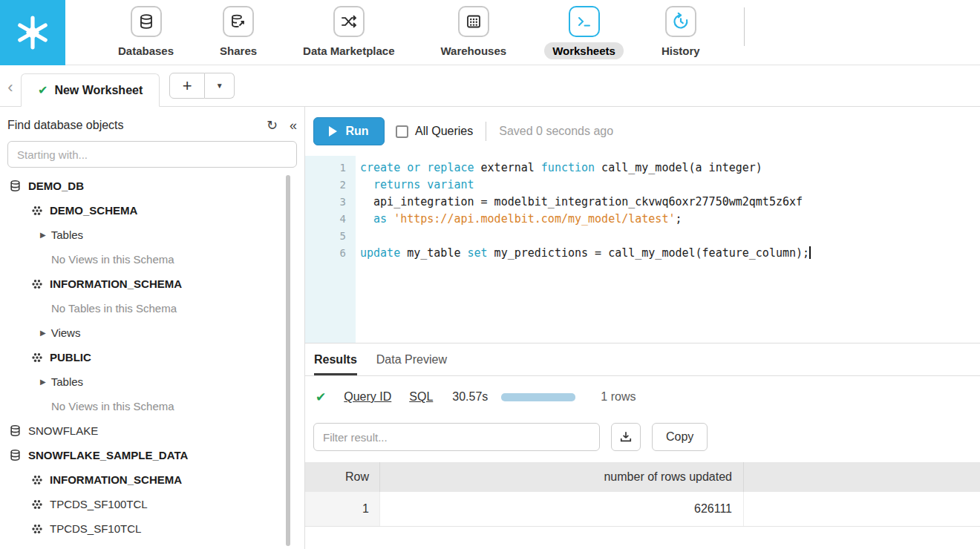  Describe the element at coordinates (508, 168) in the screenshot. I see `sql-text: external` at that location.